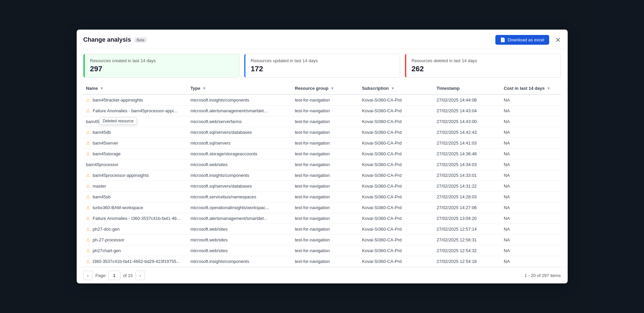  Describe the element at coordinates (467, 175) in the screenshot. I see `cell-timestamp: 27/02/2025 14:33:01` at that location.